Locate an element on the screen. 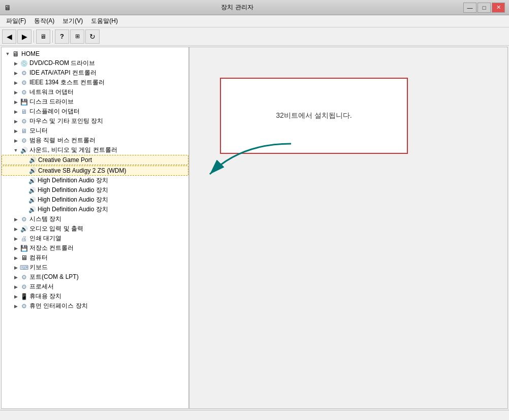 The height and width of the screenshot is (420, 509). system-label: 시스템 장치 is located at coordinates (46, 219).